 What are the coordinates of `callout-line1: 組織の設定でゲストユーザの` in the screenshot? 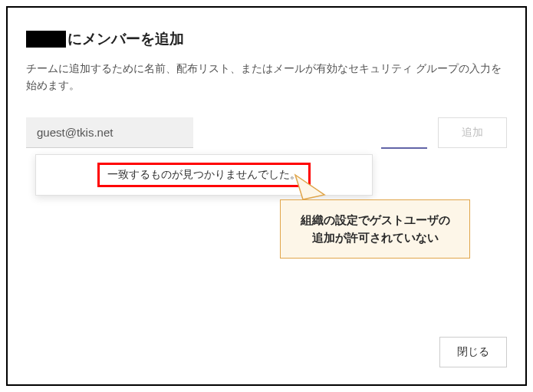 It's located at (376, 219).